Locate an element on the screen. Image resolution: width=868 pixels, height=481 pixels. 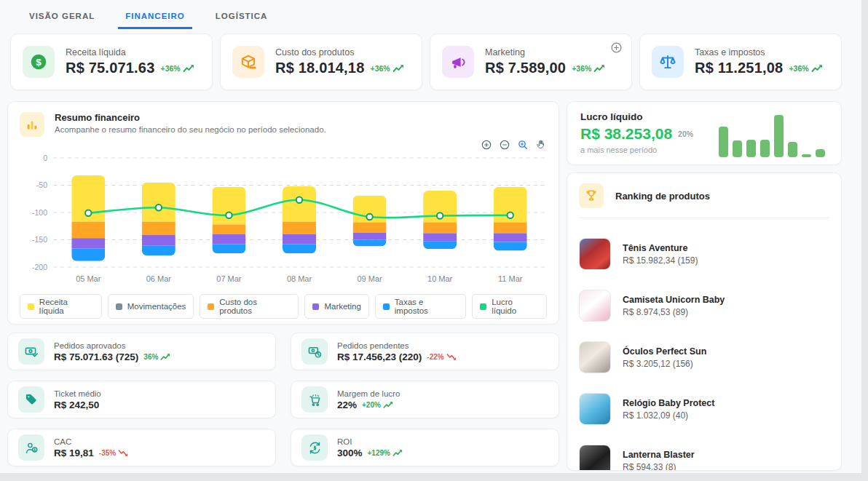
stat-badge: -35% is located at coordinates (114, 453).